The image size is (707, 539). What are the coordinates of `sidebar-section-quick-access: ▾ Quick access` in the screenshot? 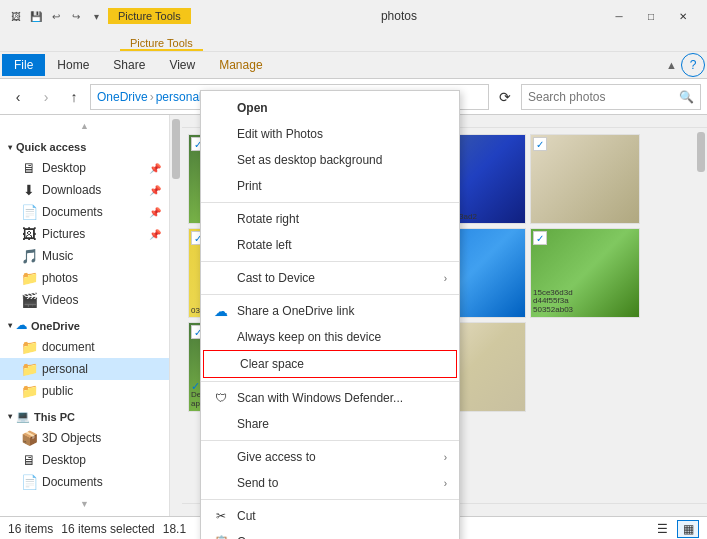 It's located at (84, 147).